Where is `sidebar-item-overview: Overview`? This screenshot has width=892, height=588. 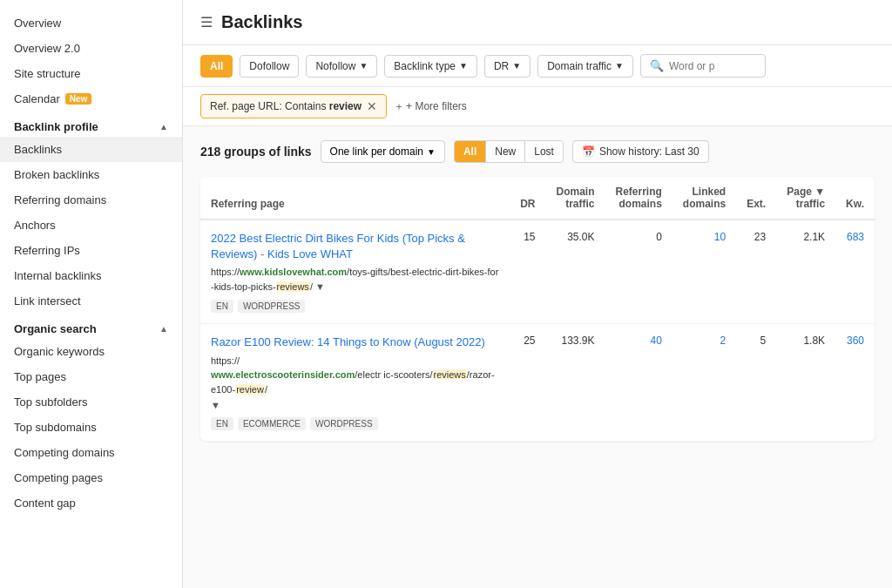 sidebar-item-overview: Overview is located at coordinates (91, 23).